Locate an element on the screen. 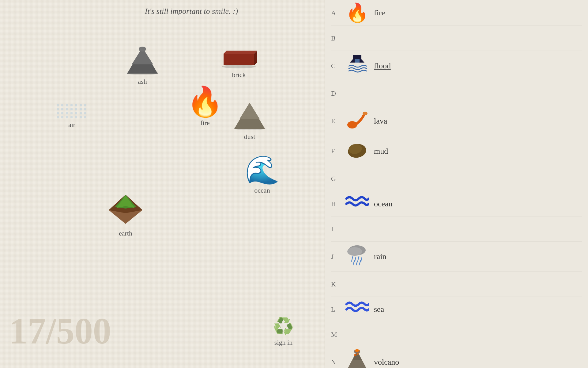 This screenshot has width=588, height=368. brick-icon is located at coordinates (239, 58).